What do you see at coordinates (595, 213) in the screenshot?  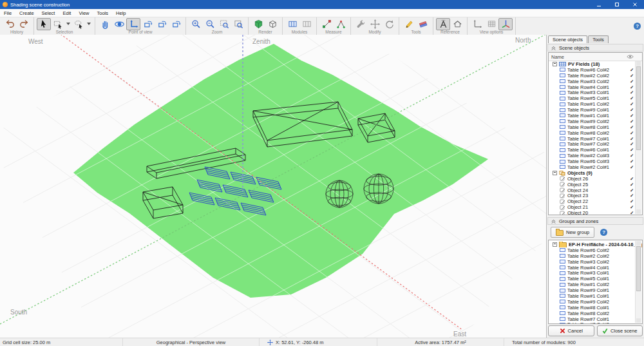 I see `object-row: Object 20` at bounding box center [595, 213].